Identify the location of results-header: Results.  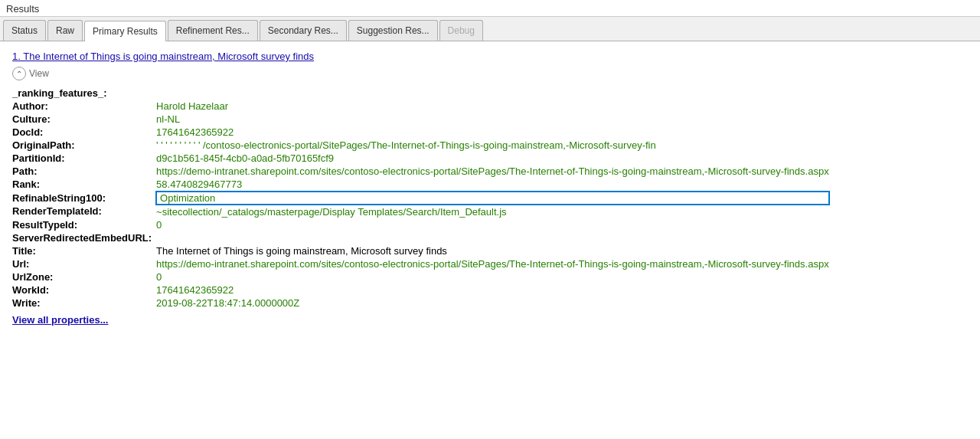
(490, 8).